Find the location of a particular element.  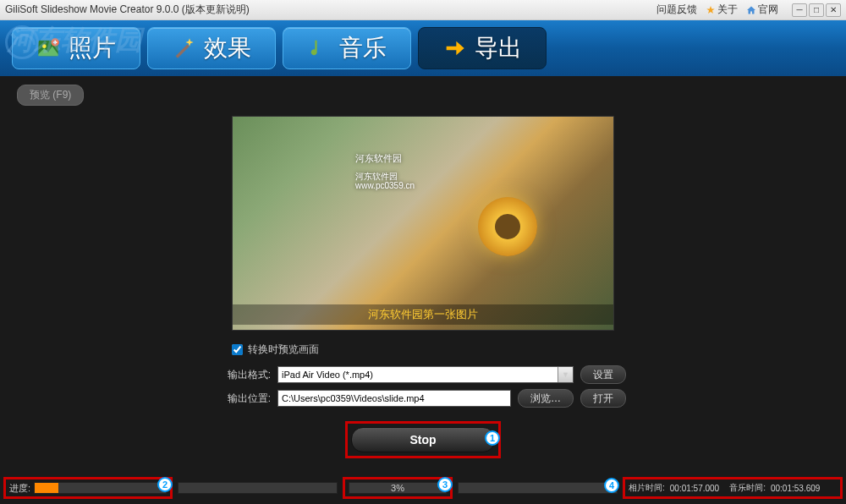

progress-label: 进度: is located at coordinates (20, 489).